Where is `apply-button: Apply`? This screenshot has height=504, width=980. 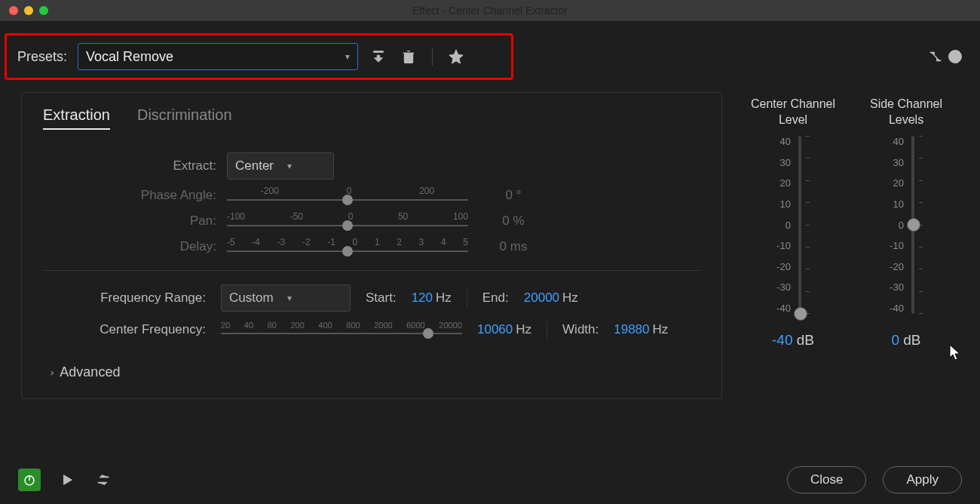 apply-button: Apply is located at coordinates (923, 480).